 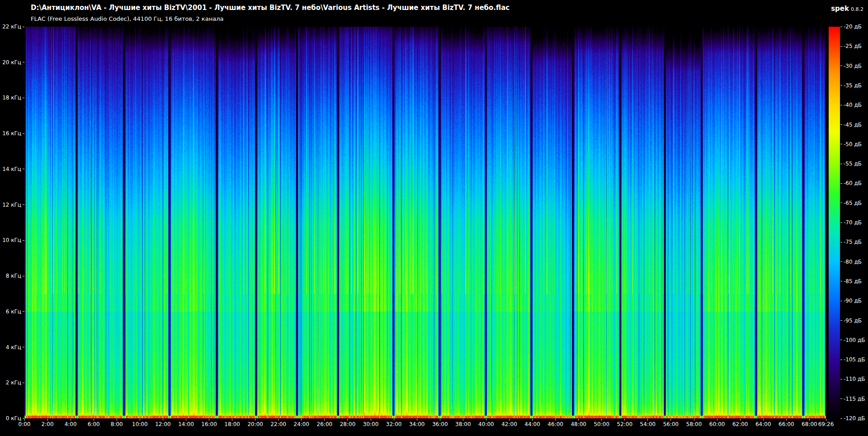 I want to click on time-axis-label: 50:00, so click(x=601, y=424).